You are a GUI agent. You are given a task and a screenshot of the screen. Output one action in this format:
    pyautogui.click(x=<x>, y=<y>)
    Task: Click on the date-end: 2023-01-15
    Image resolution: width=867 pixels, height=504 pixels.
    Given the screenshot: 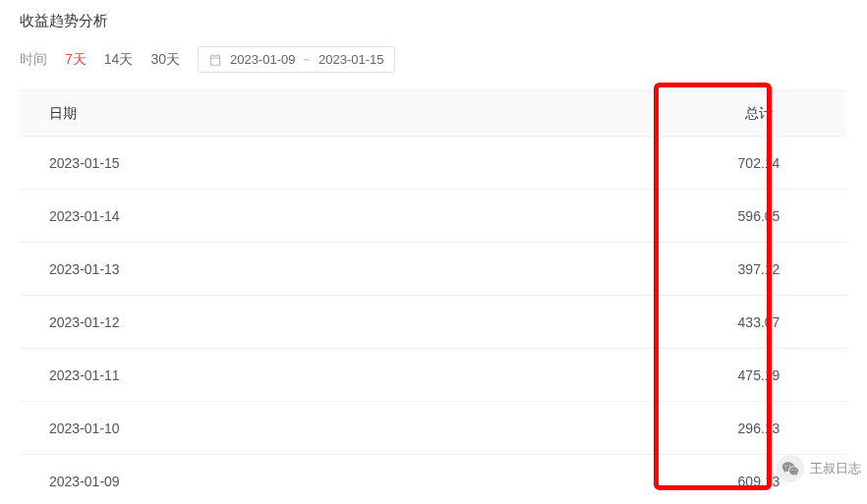 What is the action you would take?
    pyautogui.click(x=352, y=59)
    